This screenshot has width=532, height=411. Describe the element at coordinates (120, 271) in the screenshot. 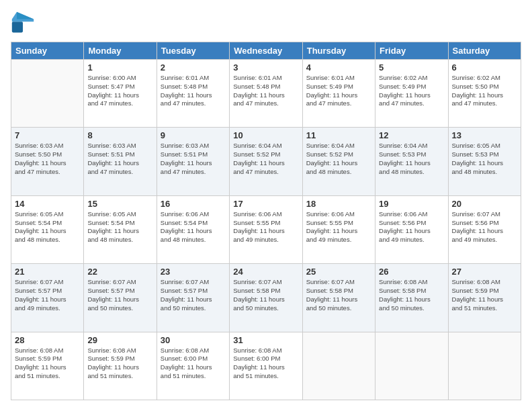

I see `day-number: 22` at that location.